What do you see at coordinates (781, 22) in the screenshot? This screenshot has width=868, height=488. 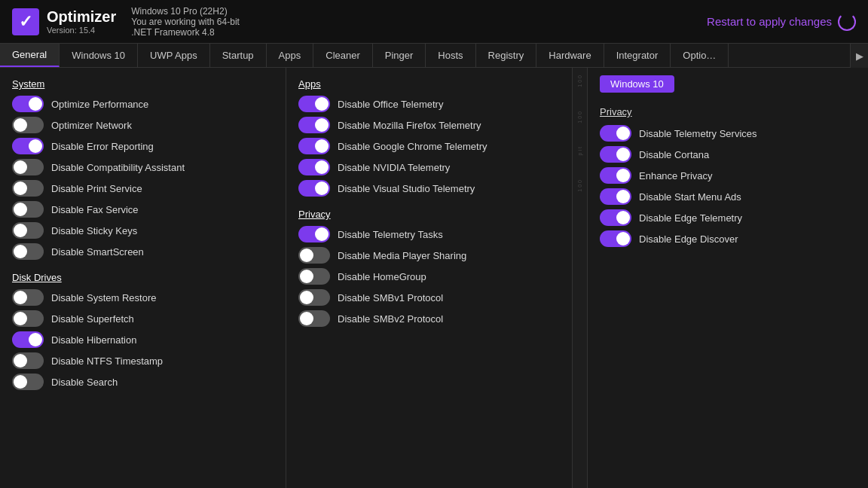 I see `restart-button: Restart to apply changes` at bounding box center [781, 22].